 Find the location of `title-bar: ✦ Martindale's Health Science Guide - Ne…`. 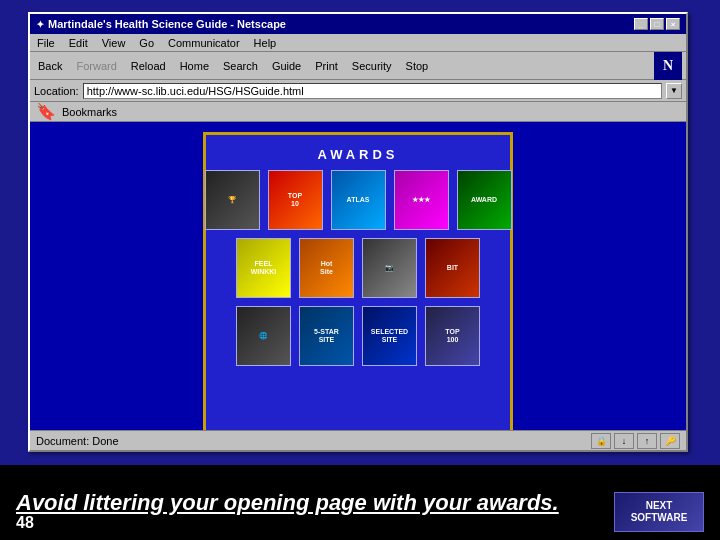

title-bar: ✦ Martindale's Health Science Guide - Ne… is located at coordinates (358, 24).